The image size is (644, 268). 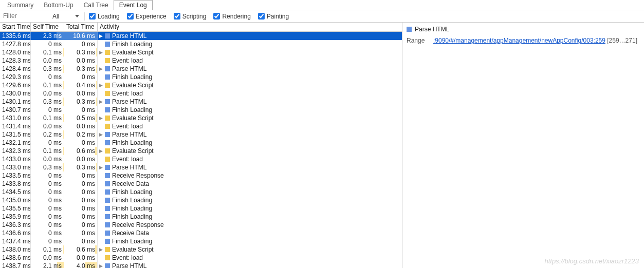 I want to click on tab-summary: Summary, so click(x=21, y=5).